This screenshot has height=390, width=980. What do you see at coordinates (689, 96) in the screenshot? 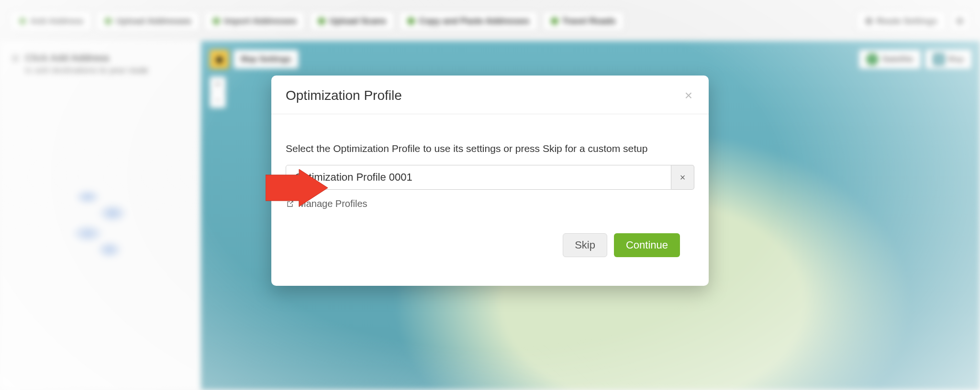
I see `close-icon: ×` at bounding box center [689, 96].